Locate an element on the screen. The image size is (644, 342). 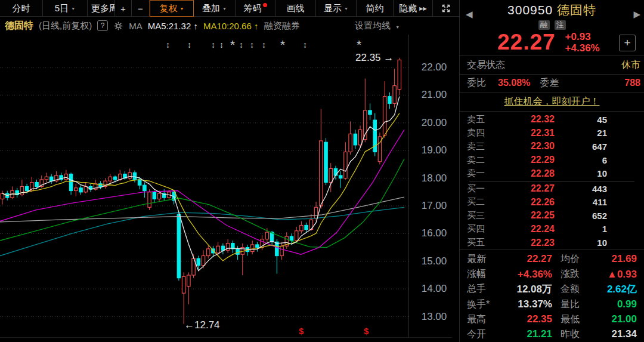
toolbar-button-5day: 5日▼ is located at coordinates (66, 8).